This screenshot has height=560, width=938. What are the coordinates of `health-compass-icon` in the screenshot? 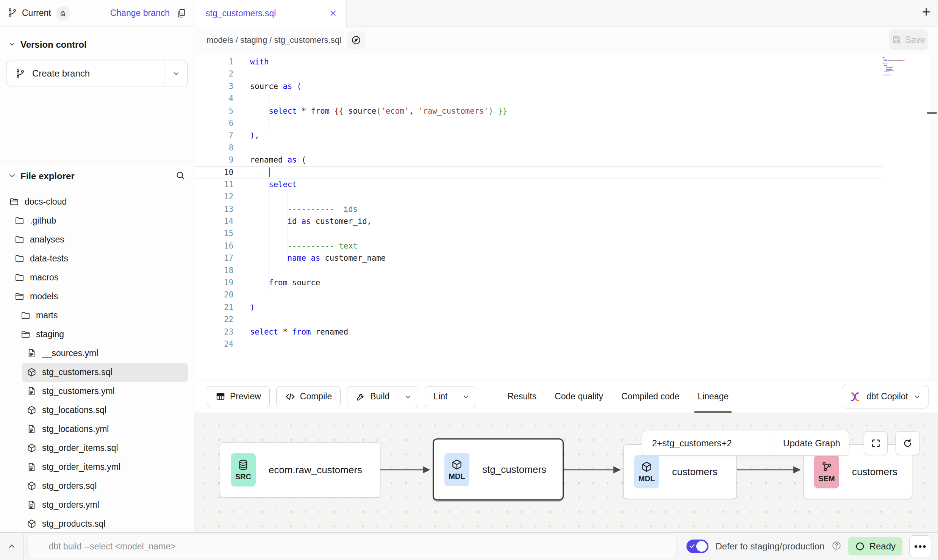 It's located at (356, 40).